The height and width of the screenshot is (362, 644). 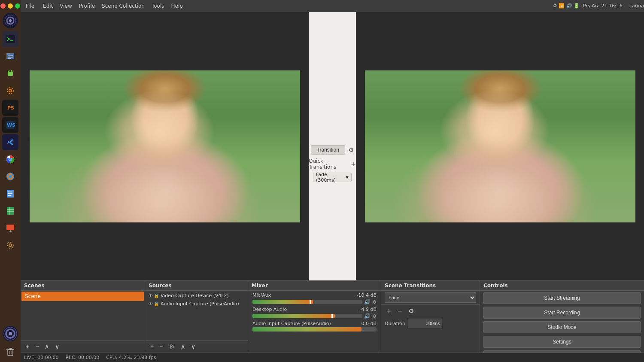 I want to click on quick-transitions-row: Quick Transitions +, so click(x=332, y=164).